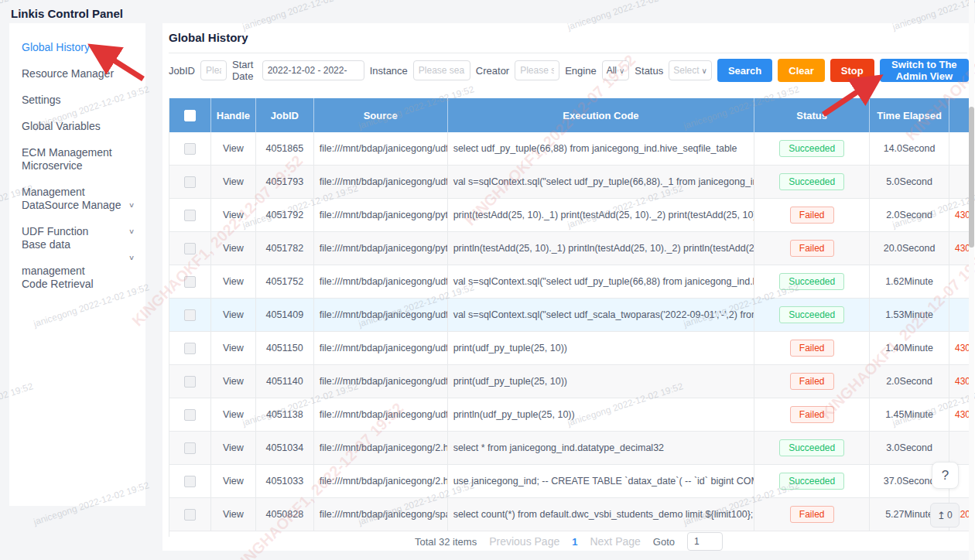 Image resolution: width=975 pixels, height=560 pixels. Describe the element at coordinates (602, 448) in the screenshot. I see `execution-code-cell: select * from janicegong_ind.datatype_de…` at that location.